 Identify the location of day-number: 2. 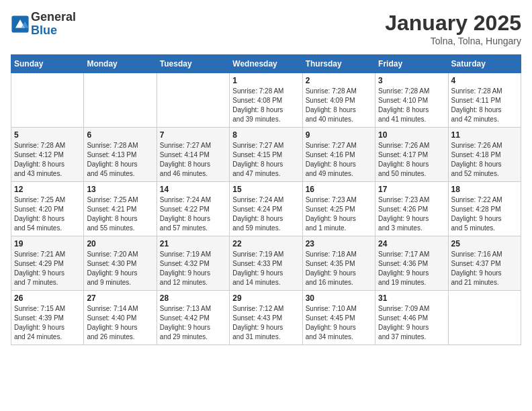
(339, 81).